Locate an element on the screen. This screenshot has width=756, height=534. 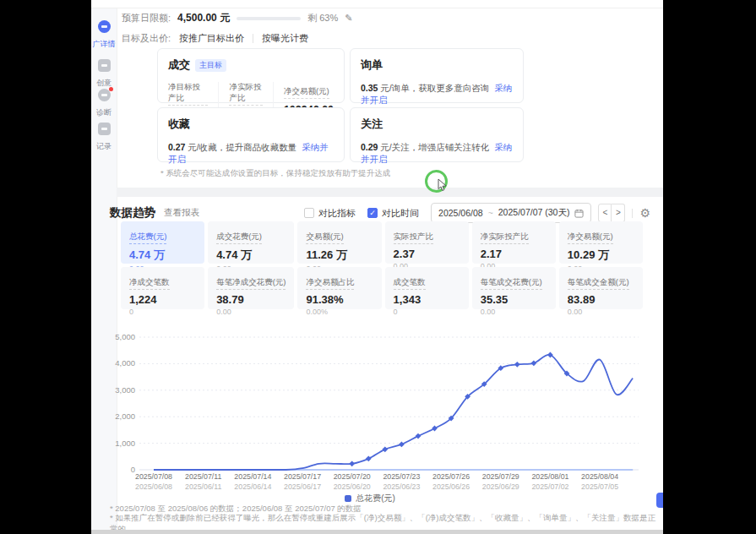
bidding-label: 目标及出价: is located at coordinates (146, 39).